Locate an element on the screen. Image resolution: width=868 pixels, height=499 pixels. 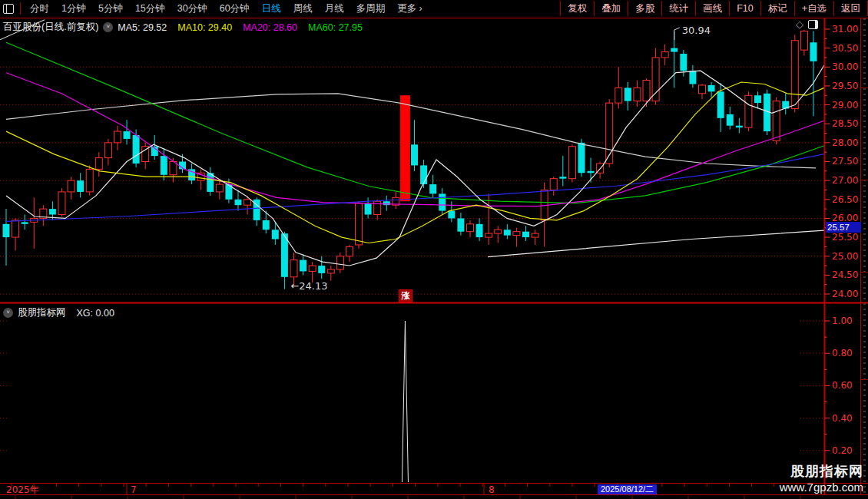
period-menu: 分时1分钟5分钟15分钟30分钟60分钟日线周线月线多周期更多 › is located at coordinates (226, 9).